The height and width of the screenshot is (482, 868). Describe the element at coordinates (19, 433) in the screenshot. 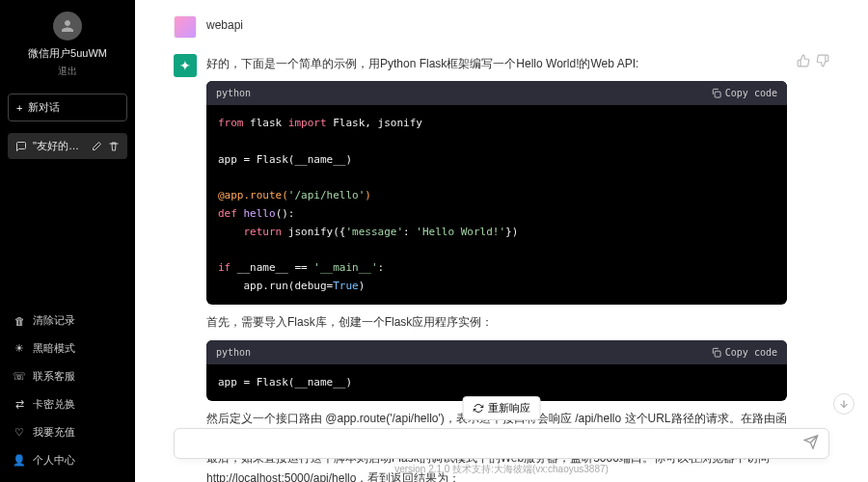

I see `wallet-icon: ♡` at that location.